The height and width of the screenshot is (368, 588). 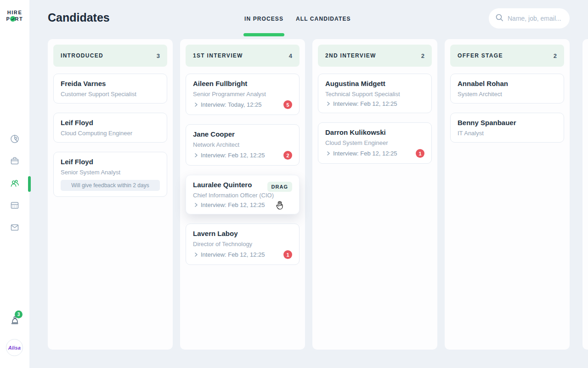 I want to click on sidebar-item-mail, so click(x=15, y=228).